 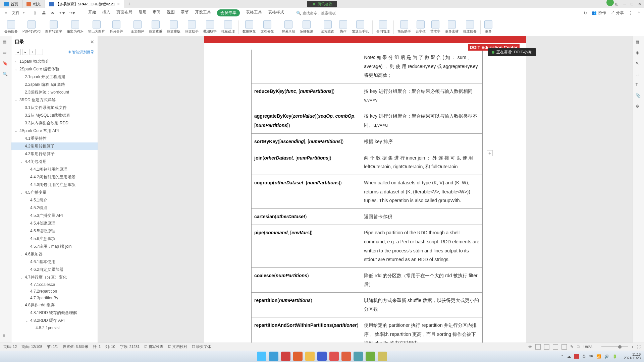 I want to click on desc-cell: 以随机的方式来重新 shuffle 数据，以获得更大或更小的分区数, so click(x=422, y=305).